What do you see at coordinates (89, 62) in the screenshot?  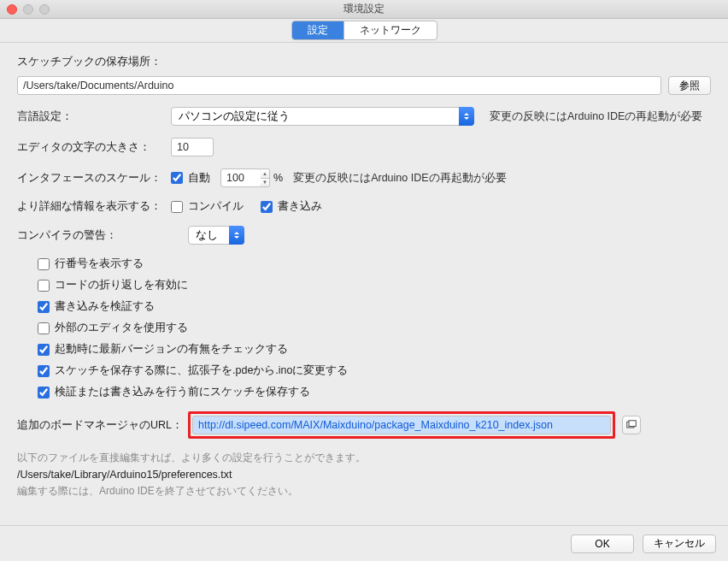 I see `sketchbook-label: スケッチブックの保存場所：` at bounding box center [89, 62].